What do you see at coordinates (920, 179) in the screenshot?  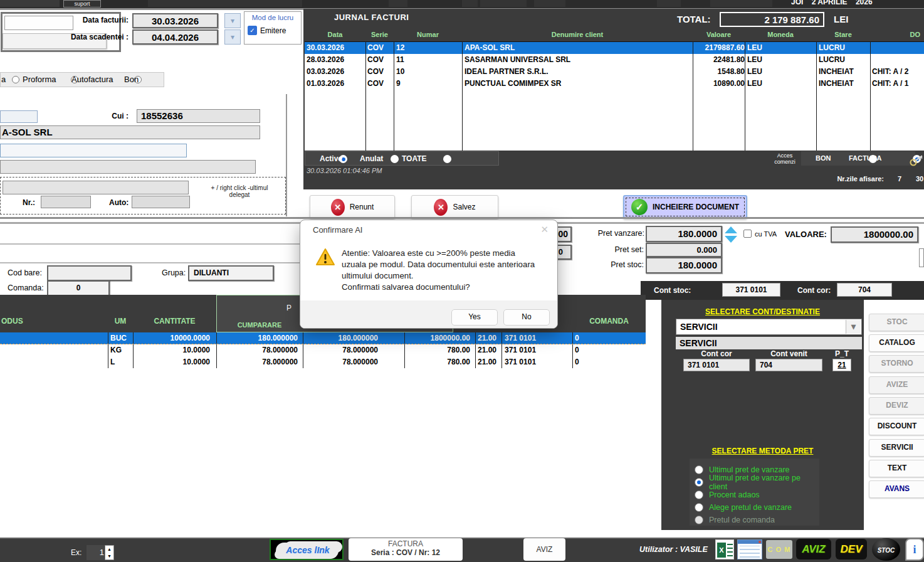 I see `zile-30-label: 30` at bounding box center [920, 179].